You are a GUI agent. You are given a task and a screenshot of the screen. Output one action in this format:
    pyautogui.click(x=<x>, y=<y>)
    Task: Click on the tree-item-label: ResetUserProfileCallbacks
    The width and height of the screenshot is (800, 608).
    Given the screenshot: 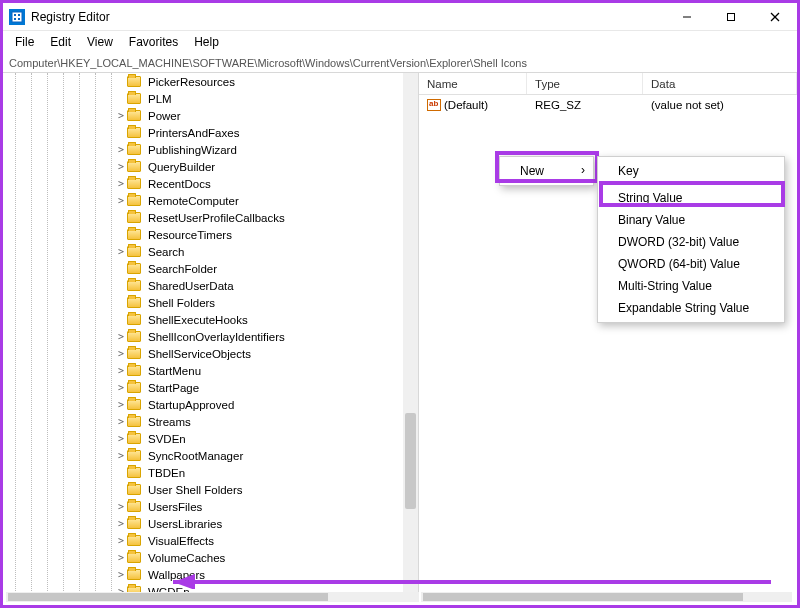 What is the action you would take?
    pyautogui.click(x=216, y=218)
    